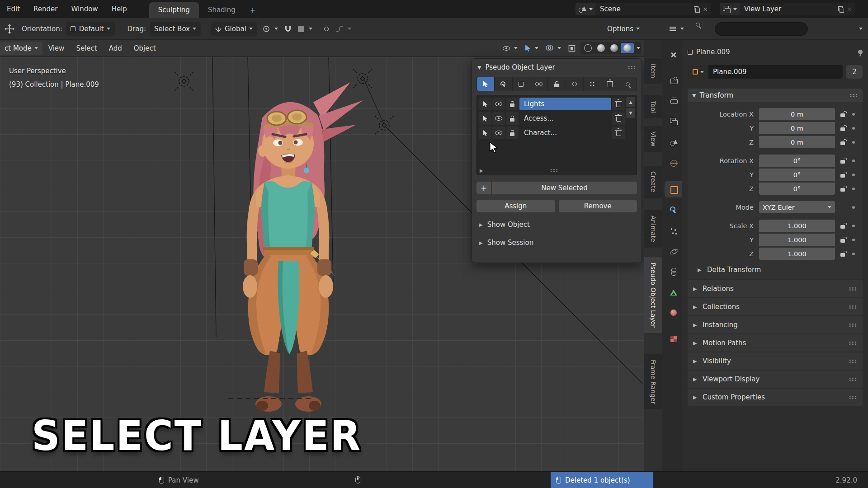 The width and height of the screenshot is (868, 488). What do you see at coordinates (674, 251) in the screenshot?
I see `properties-tab-physics` at bounding box center [674, 251].